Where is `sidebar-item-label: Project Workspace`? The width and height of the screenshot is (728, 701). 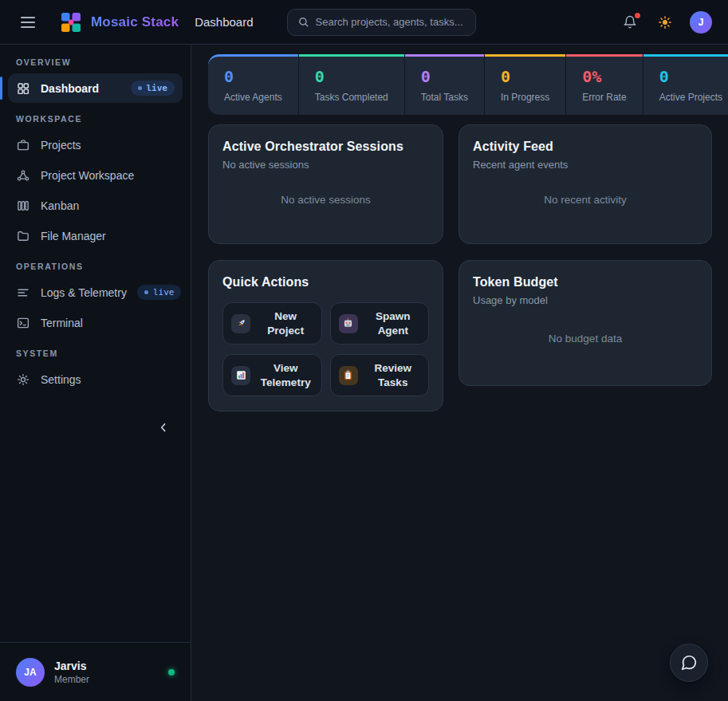
sidebar-item-label: Project Workspace is located at coordinates (108, 175).